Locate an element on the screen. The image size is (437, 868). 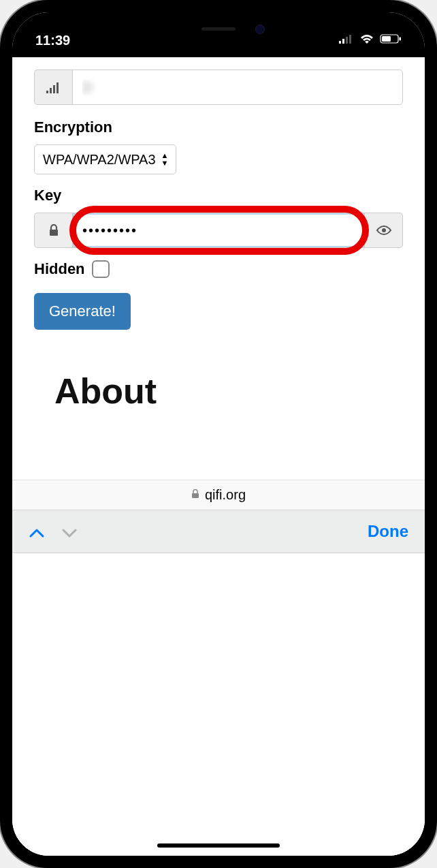
ssid-input is located at coordinates (238, 87).